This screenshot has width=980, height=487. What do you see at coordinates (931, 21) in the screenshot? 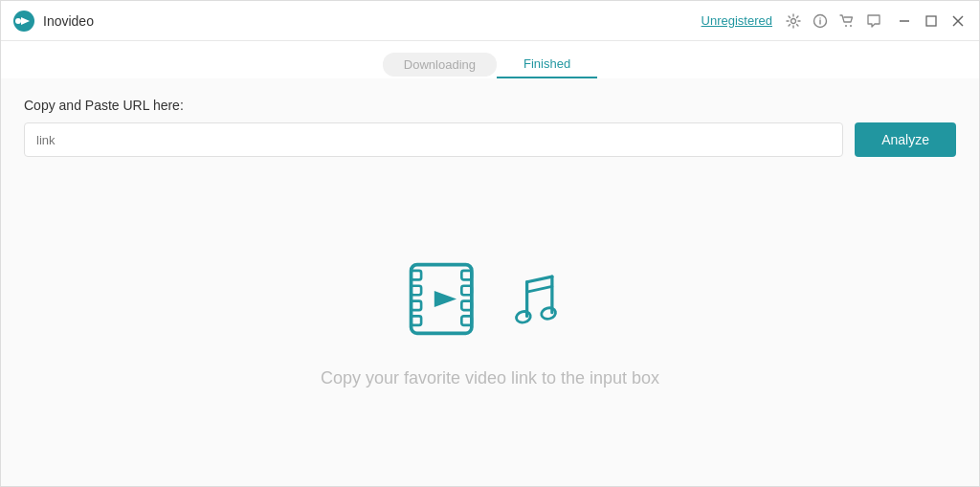
I see `maximize-button` at bounding box center [931, 21].